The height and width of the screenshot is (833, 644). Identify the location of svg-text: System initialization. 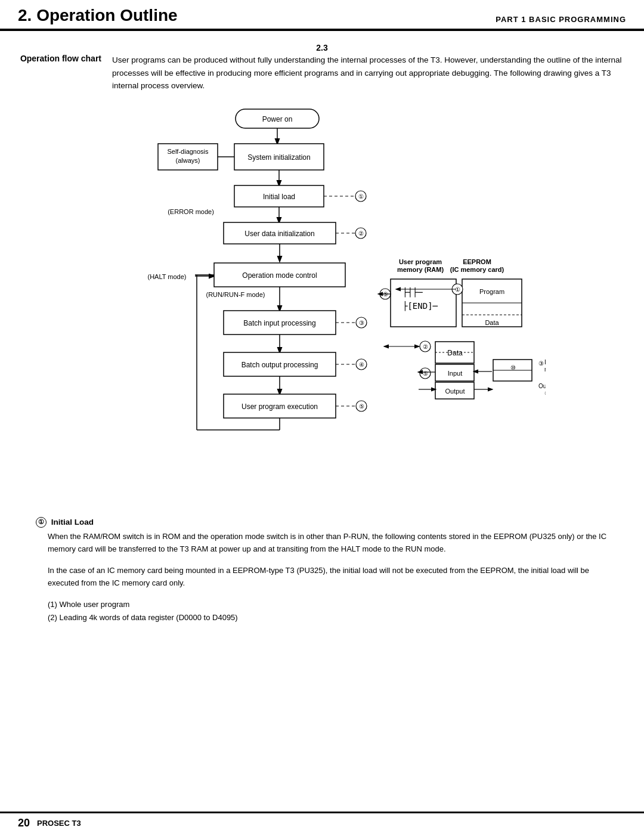
(279, 157).